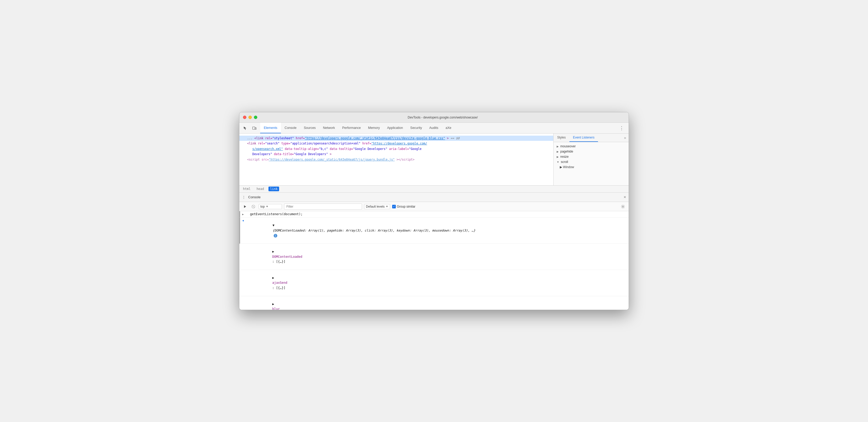 The width and height of the screenshot is (868, 422). I want to click on filter-input, so click(323, 207).